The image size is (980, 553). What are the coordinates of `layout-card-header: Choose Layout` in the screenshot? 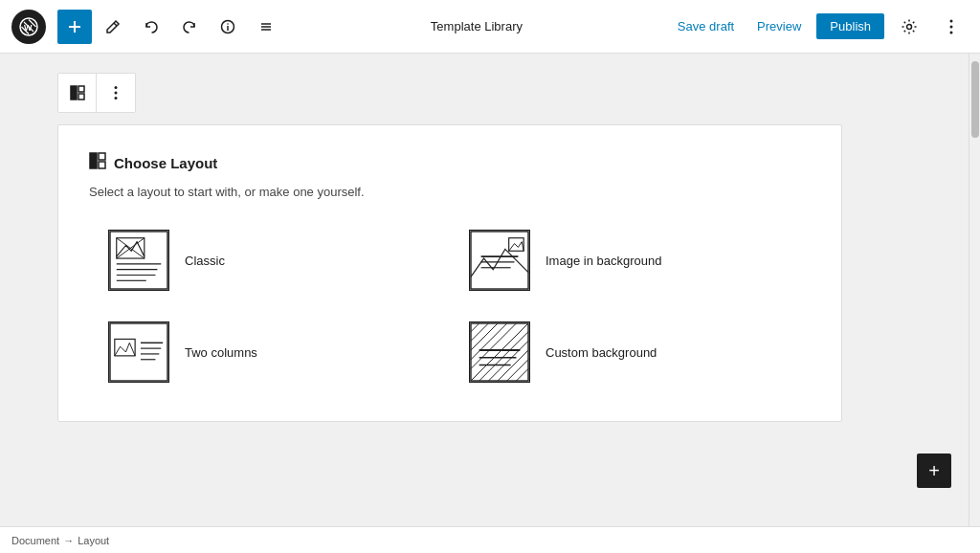 It's located at (450, 163).